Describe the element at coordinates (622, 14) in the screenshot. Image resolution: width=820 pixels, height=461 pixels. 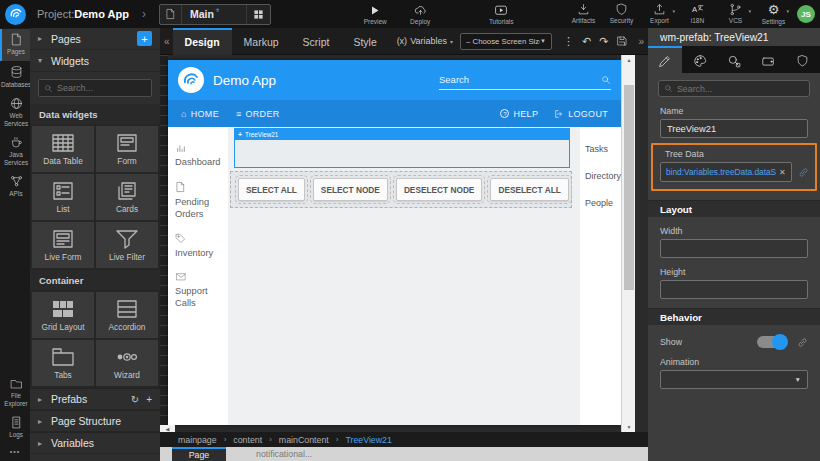
I see `security-button: Security` at that location.